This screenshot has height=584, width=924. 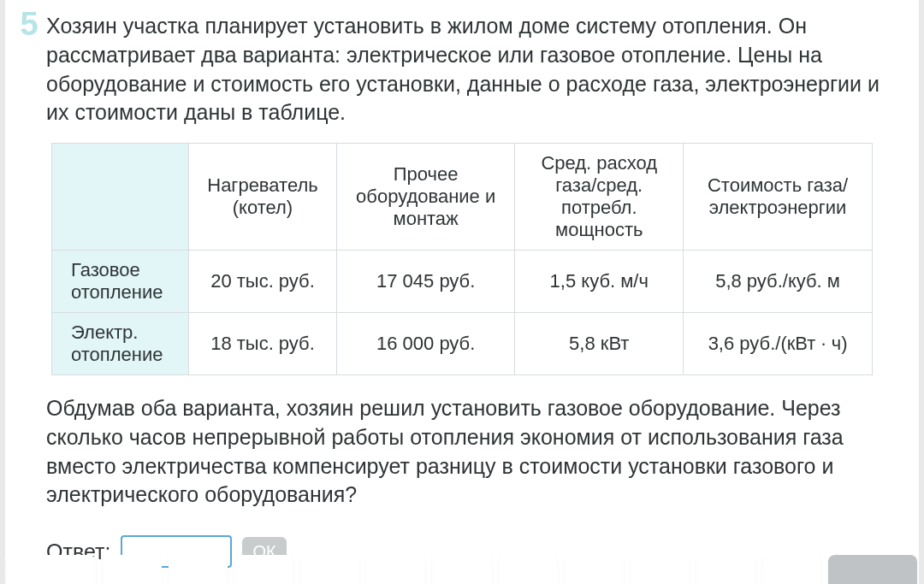 What do you see at coordinates (779, 344) in the screenshot?
I see `table-cell: 3,6 руб./(кВт · ч)` at bounding box center [779, 344].